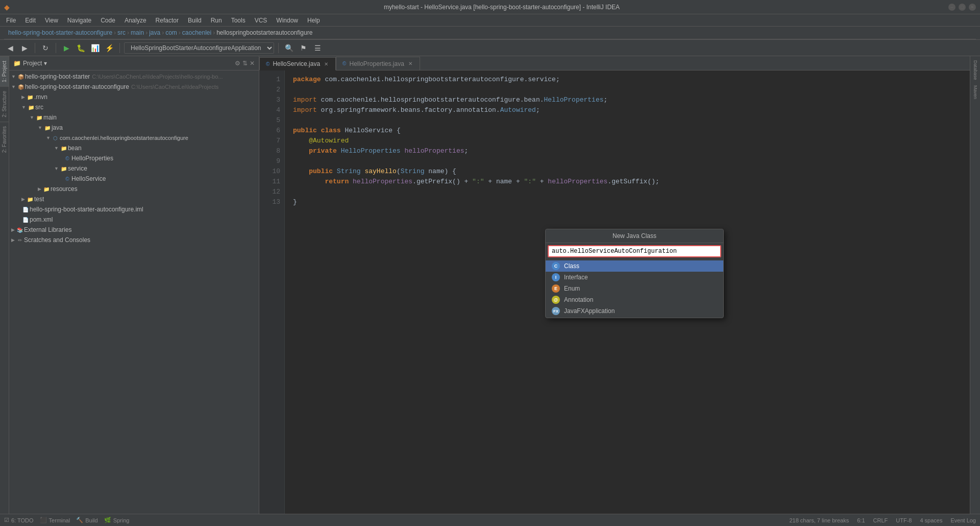 This screenshot has width=980, height=526. What do you see at coordinates (556, 277) in the screenshot?
I see `interface-icon: I` at bounding box center [556, 277].